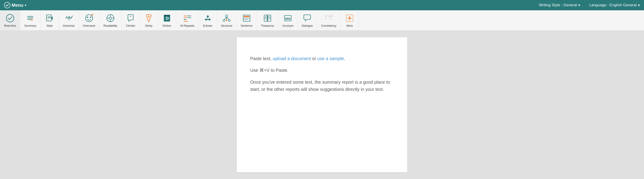 The height and width of the screenshot is (179, 644). What do you see at coordinates (288, 18) in the screenshot?
I see `acronym-icon: BRB` at bounding box center [288, 18].